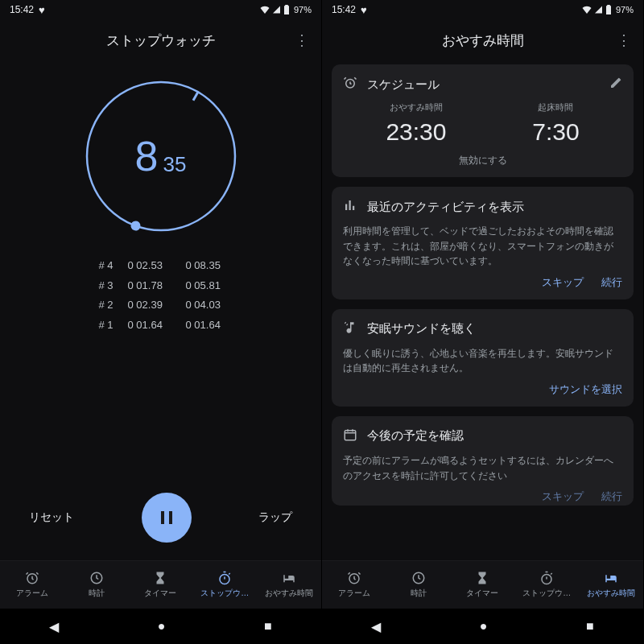  What do you see at coordinates (350, 207) in the screenshot?
I see `bars-icon` at bounding box center [350, 207].